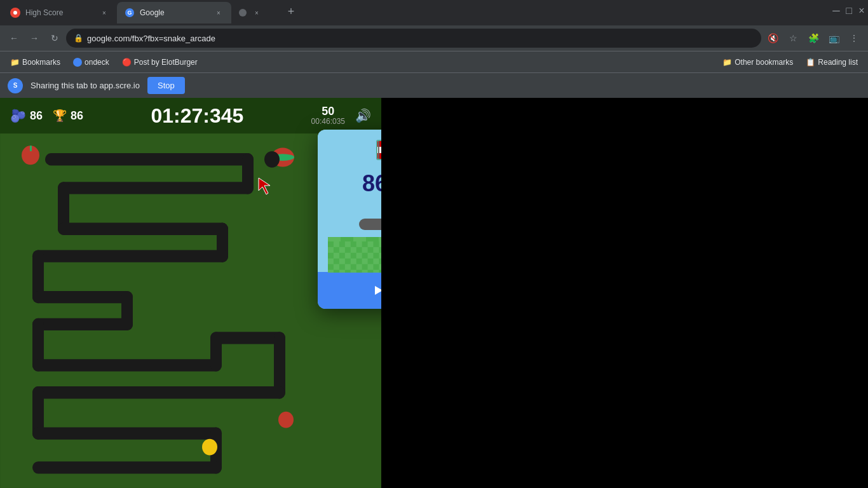 This screenshot has width=868, height=488. What do you see at coordinates (328, 111) in the screenshot?
I see `sub-timer-top: 50` at bounding box center [328, 111].